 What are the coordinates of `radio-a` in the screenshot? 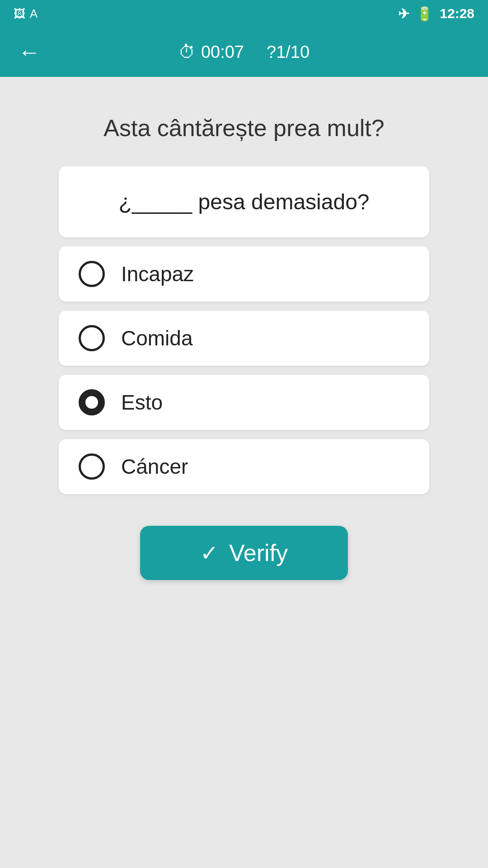 It's located at (92, 274).